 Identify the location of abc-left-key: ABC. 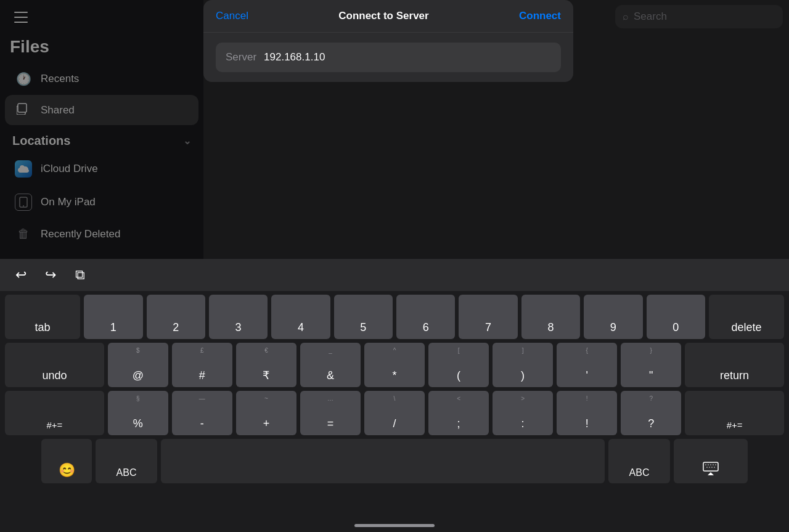
(126, 461).